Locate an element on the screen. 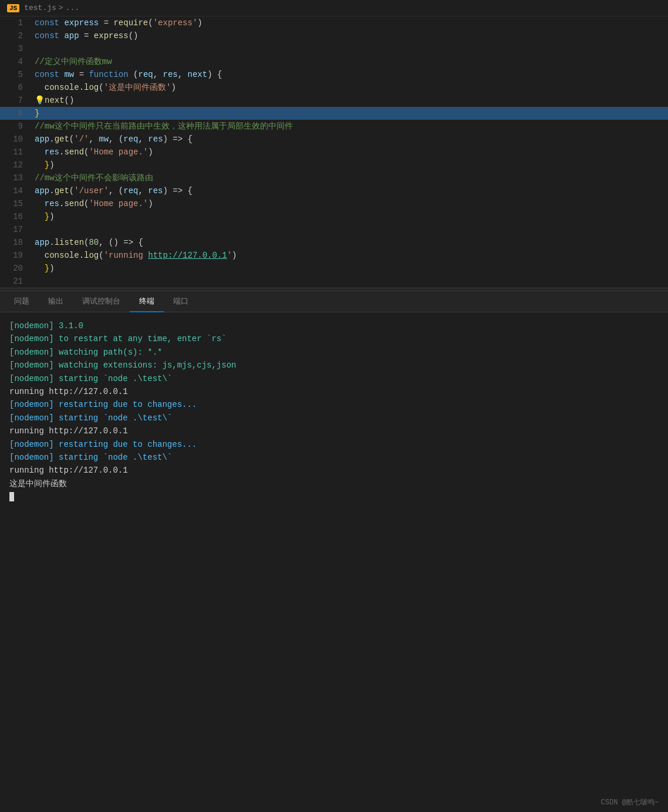  code-line-4: 4//定义中间件函数mw is located at coordinates (334, 62).